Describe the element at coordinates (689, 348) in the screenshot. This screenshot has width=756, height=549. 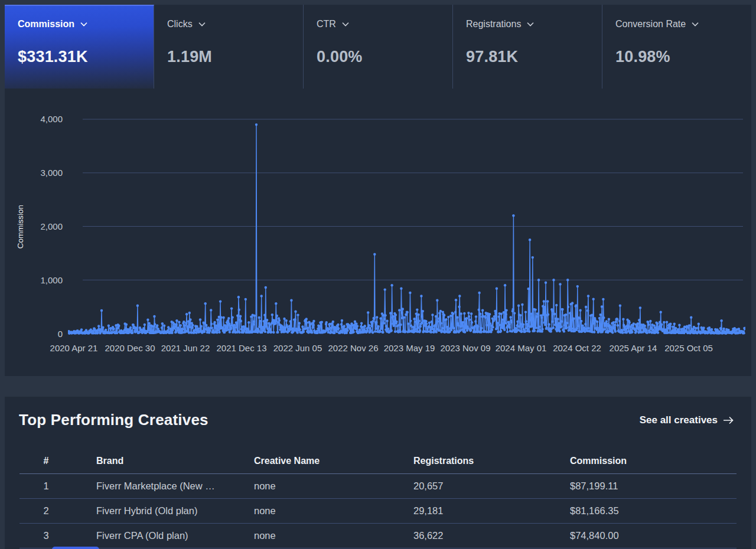
I see `x-axis-tick: 2025 Oct 05` at that location.